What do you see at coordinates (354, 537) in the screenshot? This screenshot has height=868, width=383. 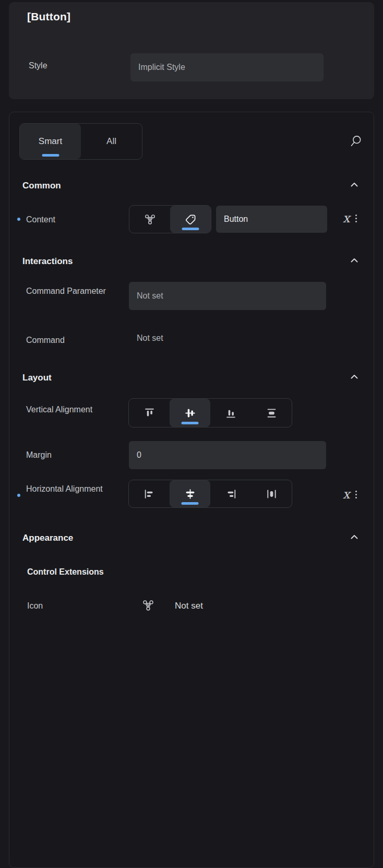 I see `collapse-appearance-button` at bounding box center [354, 537].